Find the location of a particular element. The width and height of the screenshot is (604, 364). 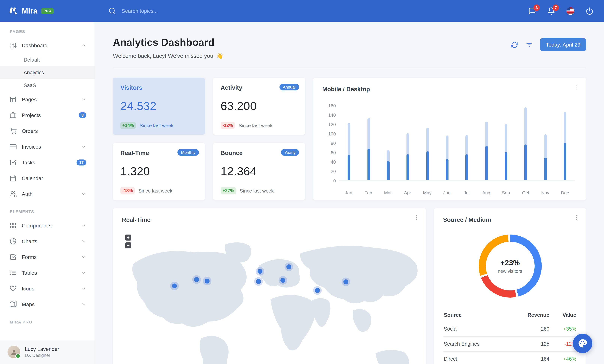

x-tick-label: Oct is located at coordinates (526, 193).